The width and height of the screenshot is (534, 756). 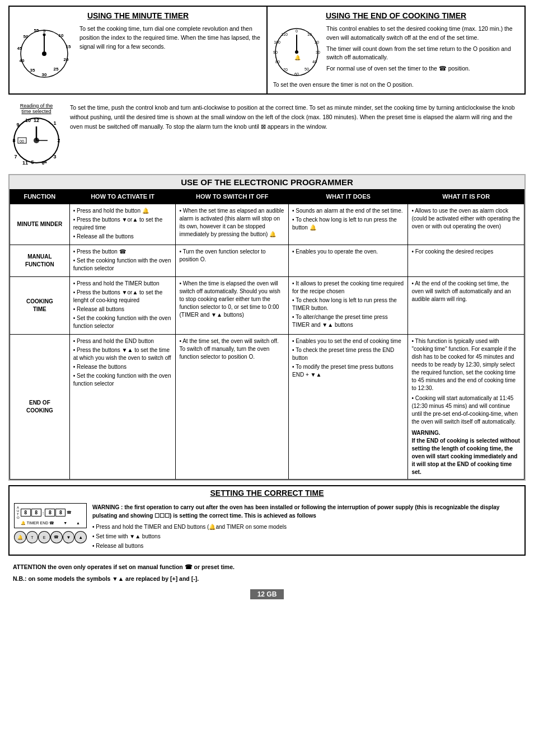 What do you see at coordinates (232, 261) in the screenshot?
I see `deactivate-manual: Turn the oven function selector to posit…` at bounding box center [232, 261].